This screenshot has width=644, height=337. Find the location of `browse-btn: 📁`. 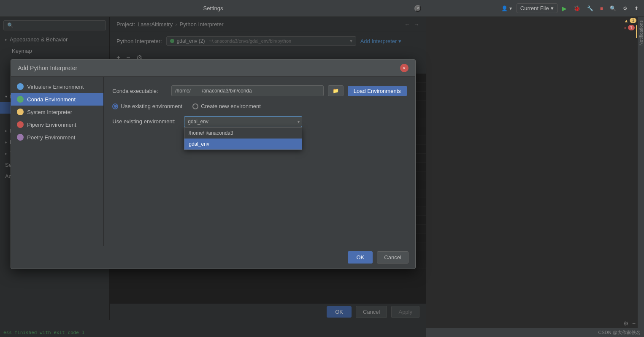

browse-btn: 📁 is located at coordinates (336, 91).